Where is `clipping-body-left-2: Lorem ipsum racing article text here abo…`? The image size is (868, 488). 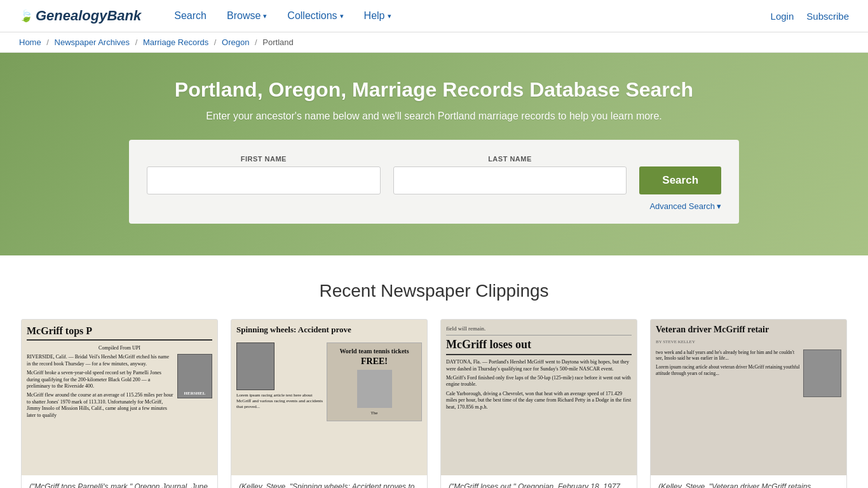
clipping-body-left-2: Lorem ipsum racing article text here abo… is located at coordinates (280, 382).